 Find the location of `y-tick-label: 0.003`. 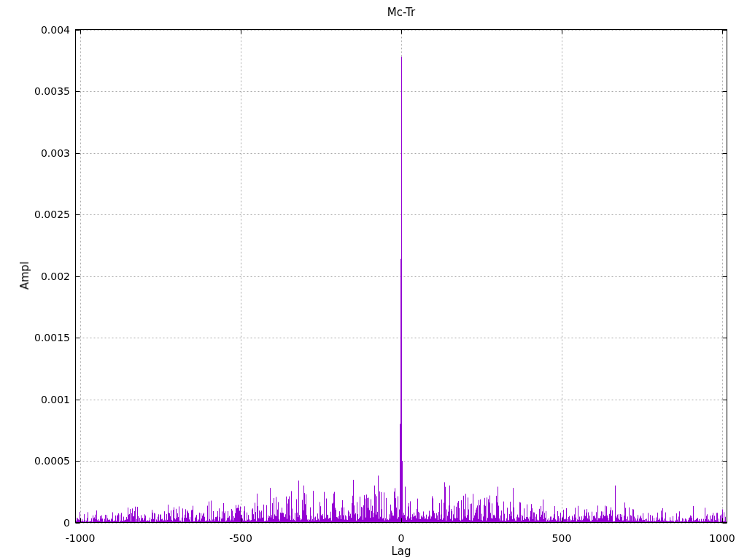

y-tick-label: 0.003 is located at coordinates (35, 153).